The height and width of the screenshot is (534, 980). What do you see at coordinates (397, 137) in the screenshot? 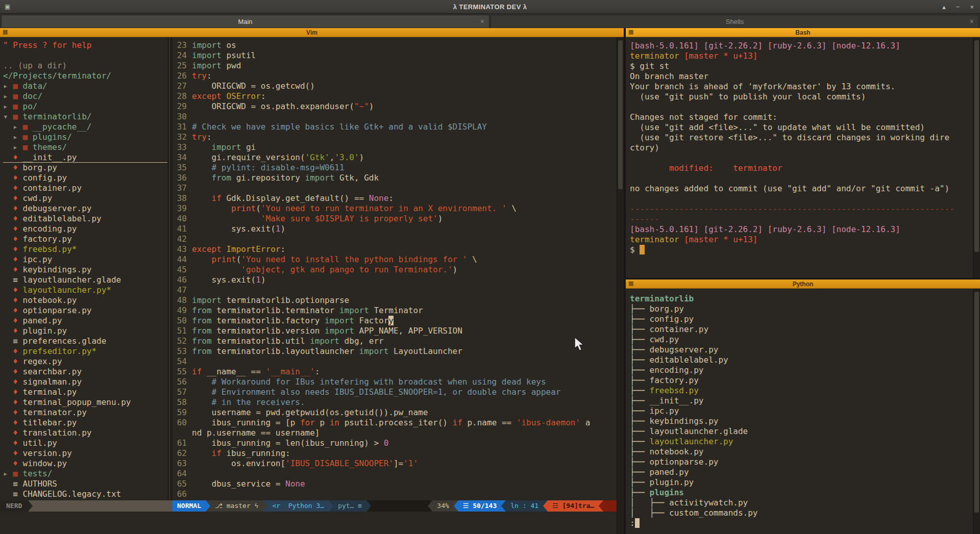
I see `code-line: 32try:` at bounding box center [397, 137].